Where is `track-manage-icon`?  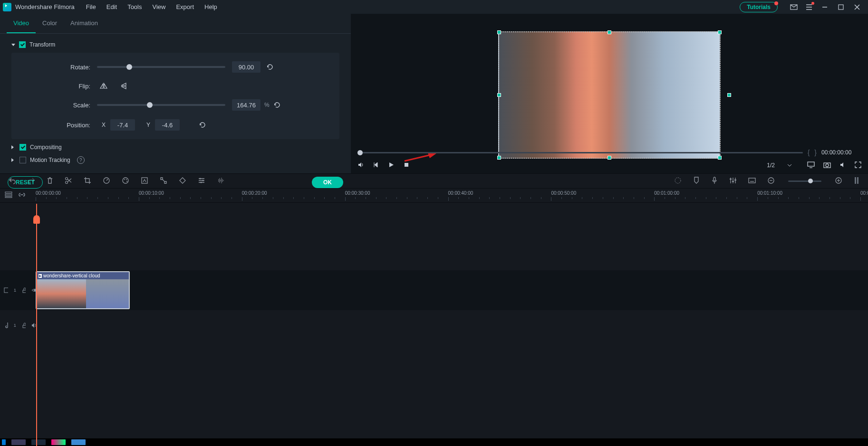
track-manage-icon is located at coordinates (9, 196).